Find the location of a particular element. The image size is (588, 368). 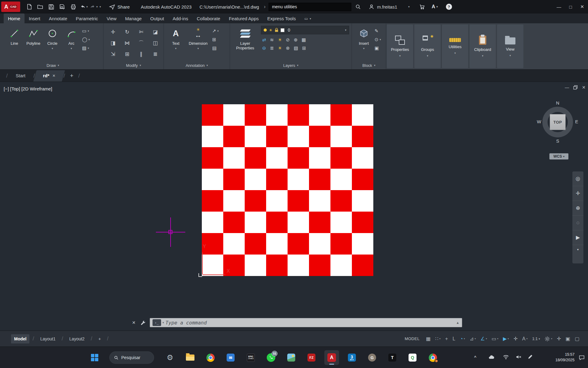

full-navigation-wheel-button: ◎ is located at coordinates (578, 179).